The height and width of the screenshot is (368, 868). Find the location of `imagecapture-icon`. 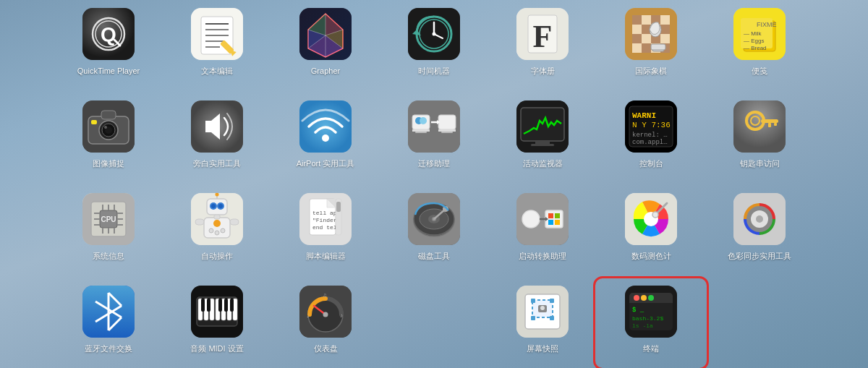

imagecapture-icon is located at coordinates (109, 127).